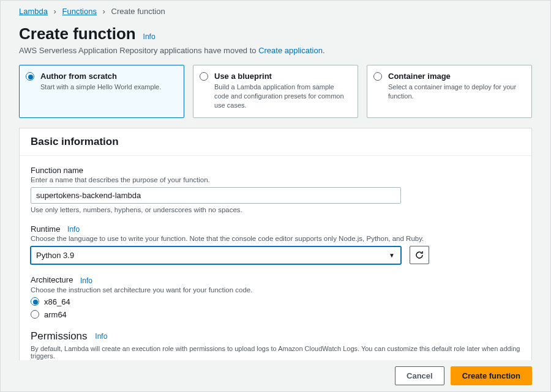 This screenshot has width=551, height=392. Describe the element at coordinates (276, 297) in the screenshot. I see `field-architecture: Architecture Info Choose the instruction…` at that location.